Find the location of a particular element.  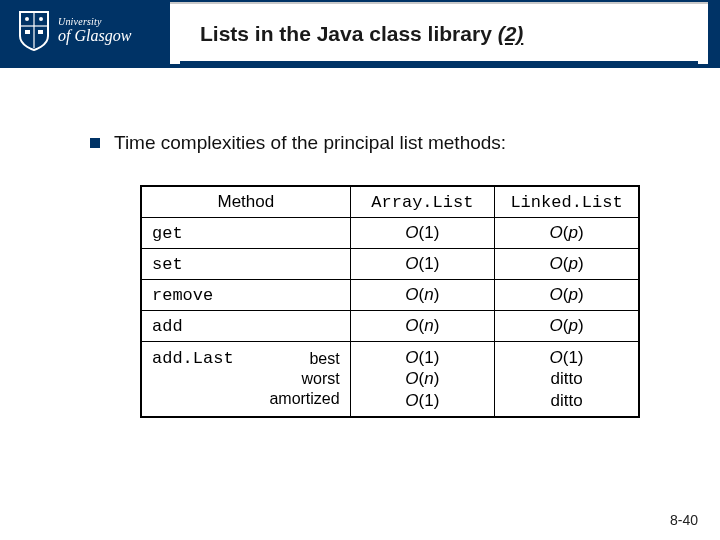

addlast-label: add.Last is located at coordinates (193, 358).